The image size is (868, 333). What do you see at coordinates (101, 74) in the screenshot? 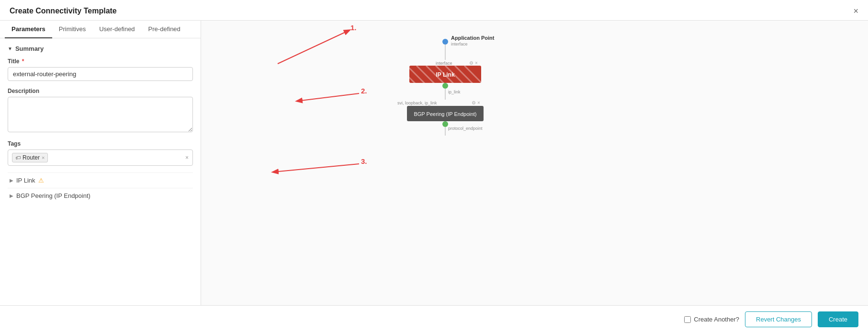
I see `title-input` at bounding box center [101, 74].